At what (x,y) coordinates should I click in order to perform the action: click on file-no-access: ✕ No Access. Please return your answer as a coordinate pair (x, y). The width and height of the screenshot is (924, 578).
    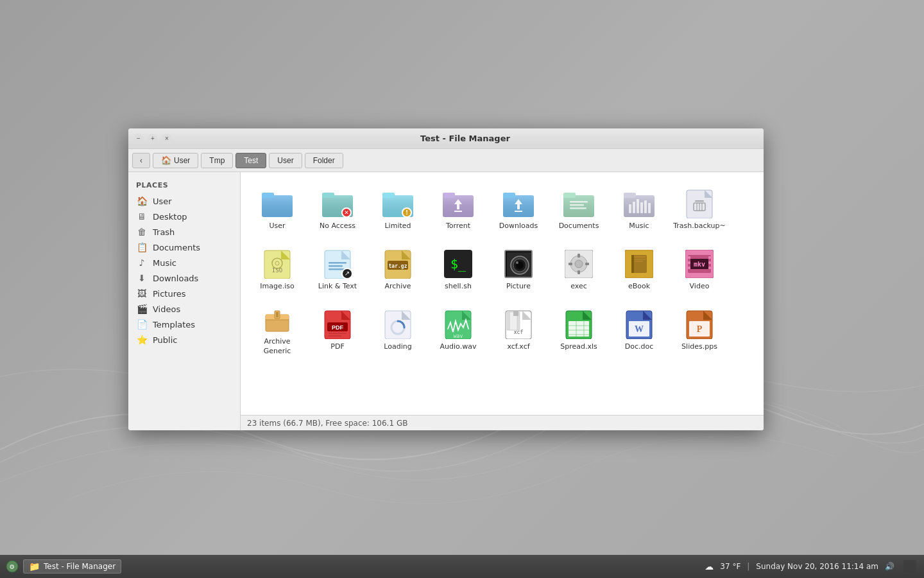
    Looking at the image, I should click on (338, 209).